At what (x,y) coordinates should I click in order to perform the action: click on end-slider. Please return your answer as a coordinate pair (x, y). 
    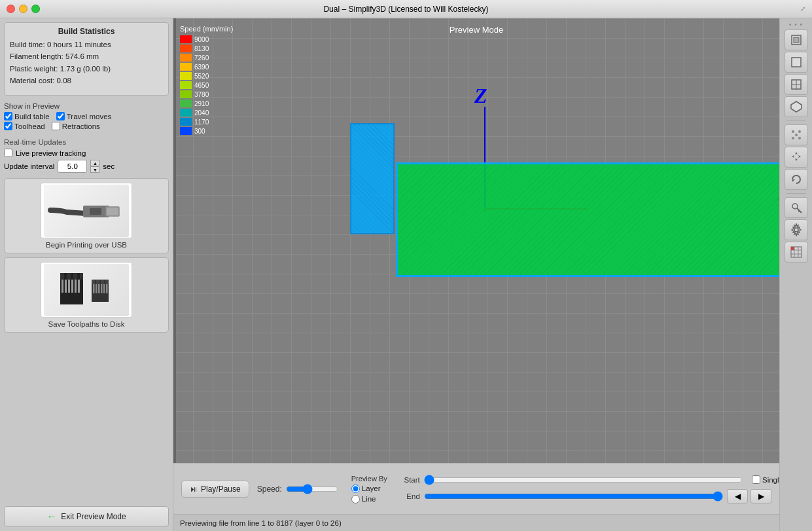
    Looking at the image, I should click on (573, 496).